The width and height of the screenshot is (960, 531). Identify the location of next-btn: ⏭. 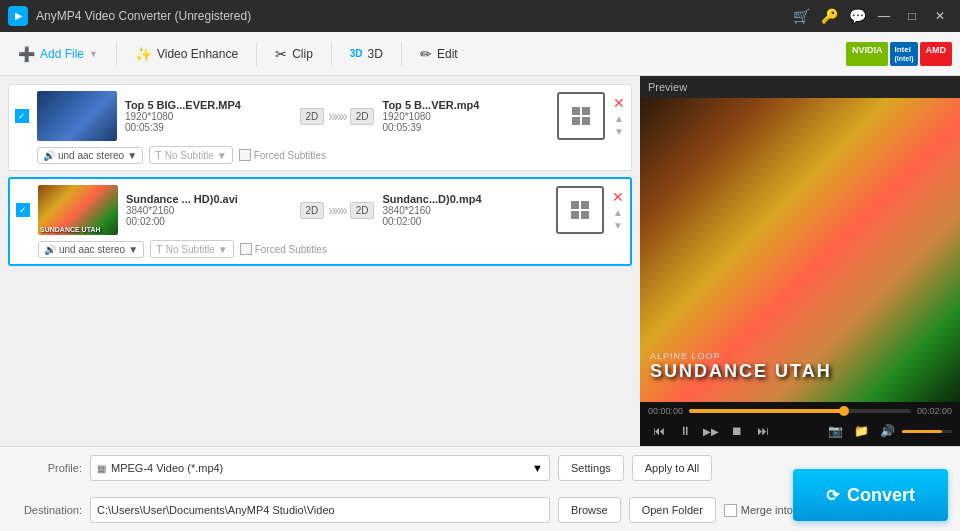
(763, 431).